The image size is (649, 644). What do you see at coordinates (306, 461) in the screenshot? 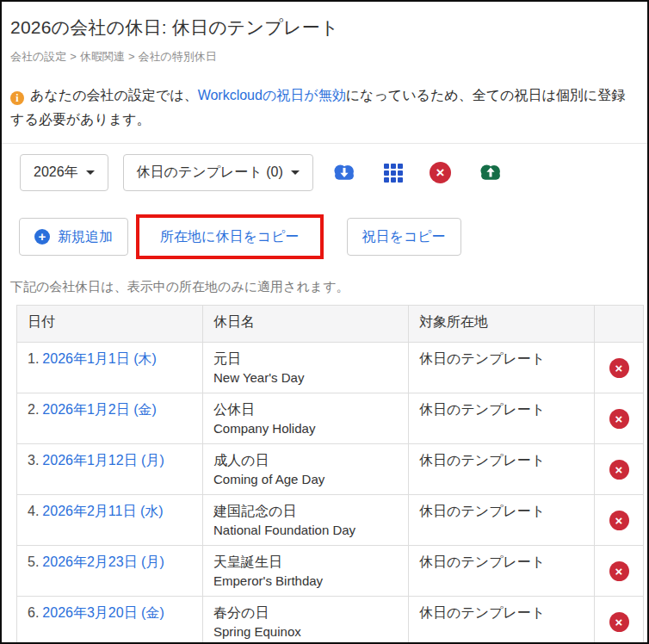
I see `holiday-name-ja: 成人の日` at bounding box center [306, 461].